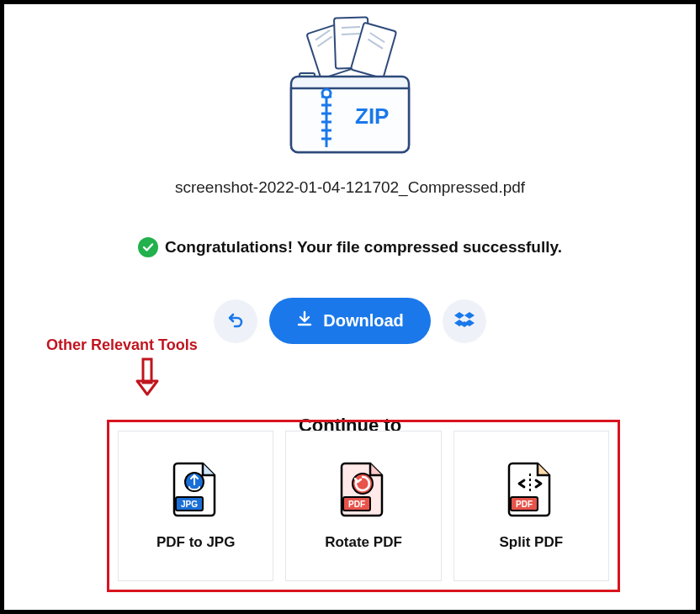 The width and height of the screenshot is (700, 614). Describe the element at coordinates (350, 87) in the screenshot. I see `zip-folder-illustration: ZIP` at that location.